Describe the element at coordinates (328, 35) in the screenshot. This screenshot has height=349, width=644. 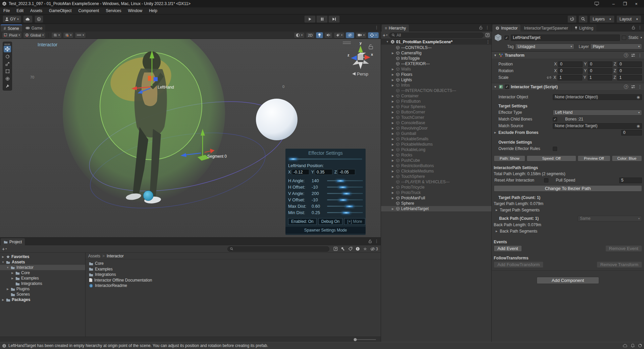
I see `audio-mute-toggle` at that location.